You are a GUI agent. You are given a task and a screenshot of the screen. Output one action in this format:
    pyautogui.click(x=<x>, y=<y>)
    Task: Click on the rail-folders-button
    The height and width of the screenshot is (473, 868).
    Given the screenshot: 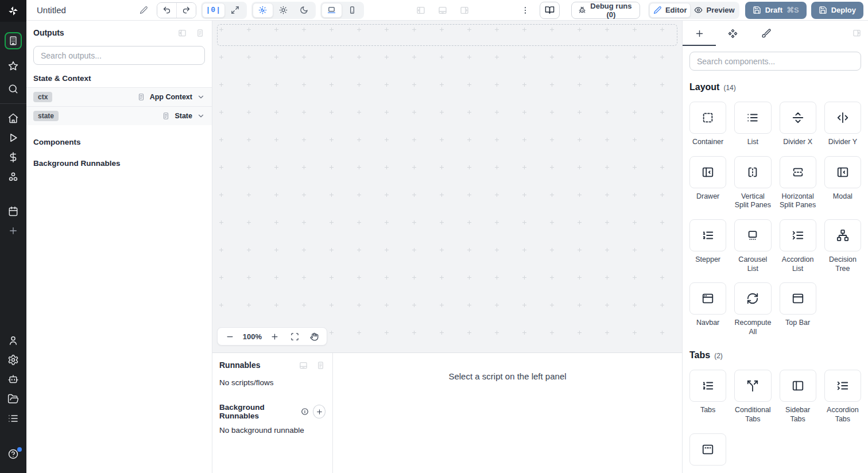 What is the action you would take?
    pyautogui.click(x=13, y=399)
    